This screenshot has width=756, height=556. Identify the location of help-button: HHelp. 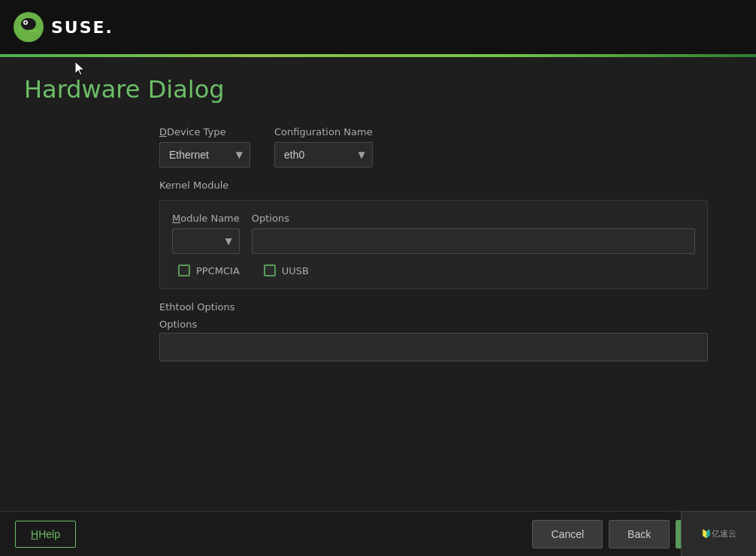
(45, 534).